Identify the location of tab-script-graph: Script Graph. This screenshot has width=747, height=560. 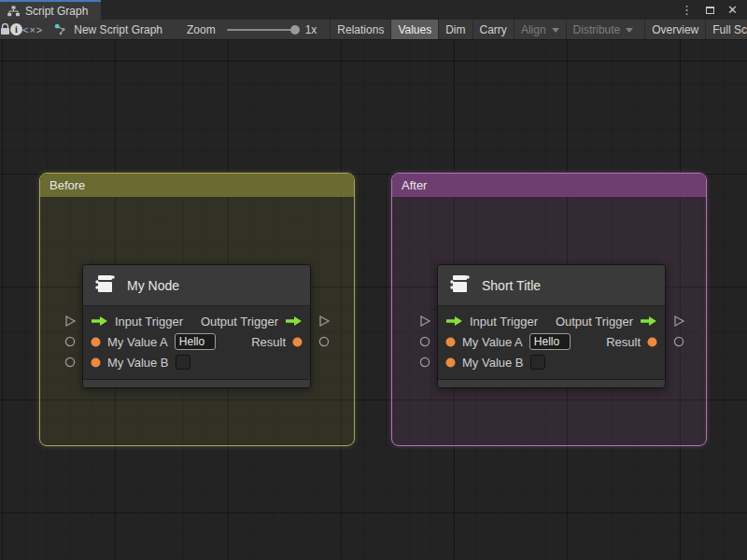
(50, 9).